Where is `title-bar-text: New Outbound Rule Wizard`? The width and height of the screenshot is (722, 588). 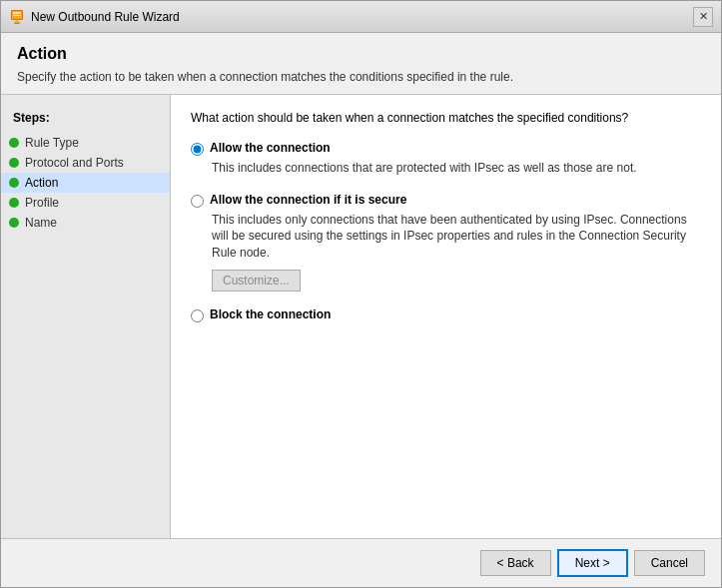 title-bar-text: New Outbound Rule Wizard is located at coordinates (361, 17).